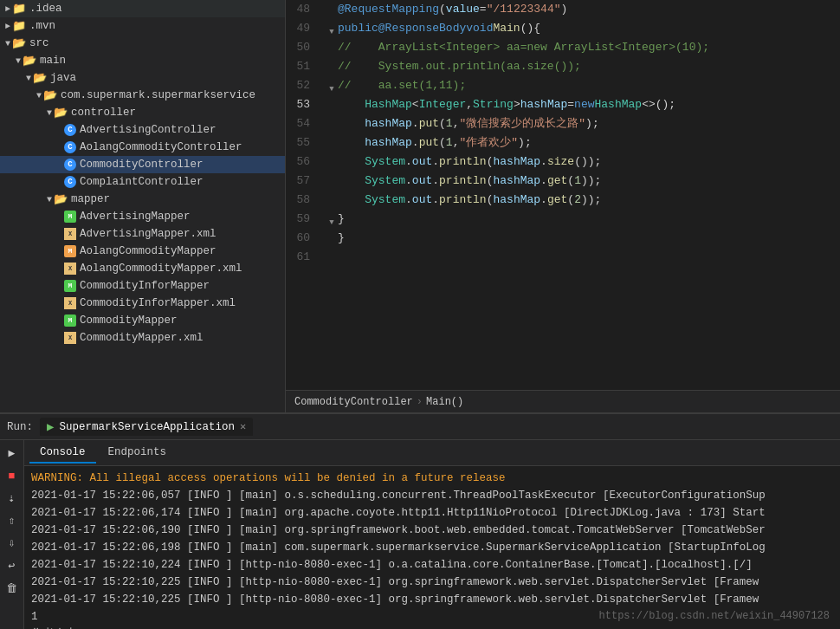  Describe the element at coordinates (583, 67) in the screenshot. I see `code-line-51: // System.out.println(aa.size());` at that location.